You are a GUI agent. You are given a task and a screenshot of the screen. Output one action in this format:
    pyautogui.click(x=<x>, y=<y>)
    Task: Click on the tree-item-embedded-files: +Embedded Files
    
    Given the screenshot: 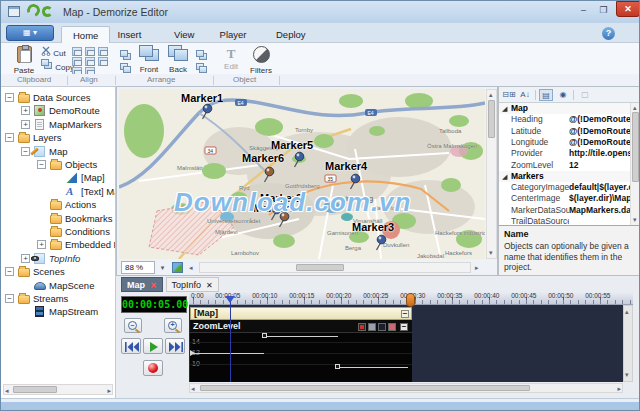 What is the action you would take?
    pyautogui.click(x=58, y=246)
    